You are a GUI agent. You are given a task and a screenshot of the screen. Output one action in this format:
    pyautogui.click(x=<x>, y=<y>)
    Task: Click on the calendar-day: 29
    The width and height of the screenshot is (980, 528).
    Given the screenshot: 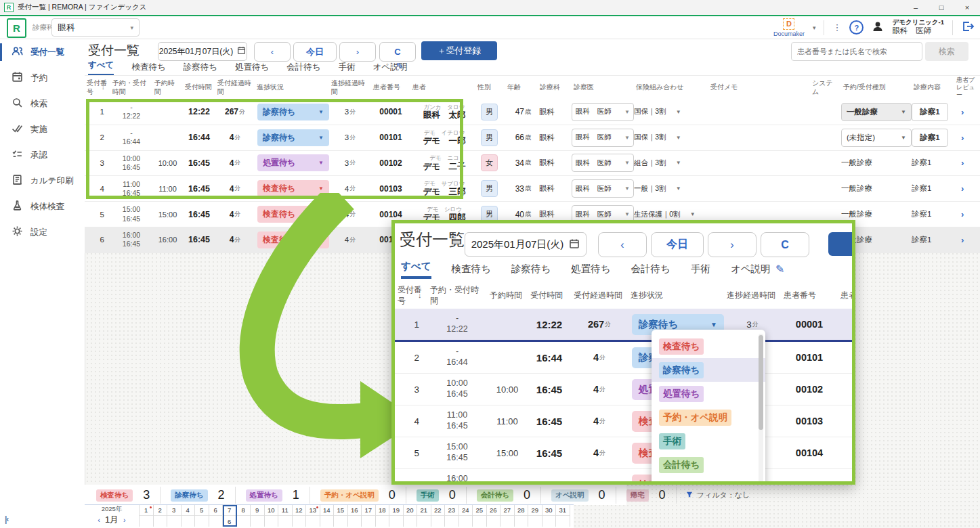 What is the action you would take?
    pyautogui.click(x=535, y=516)
    